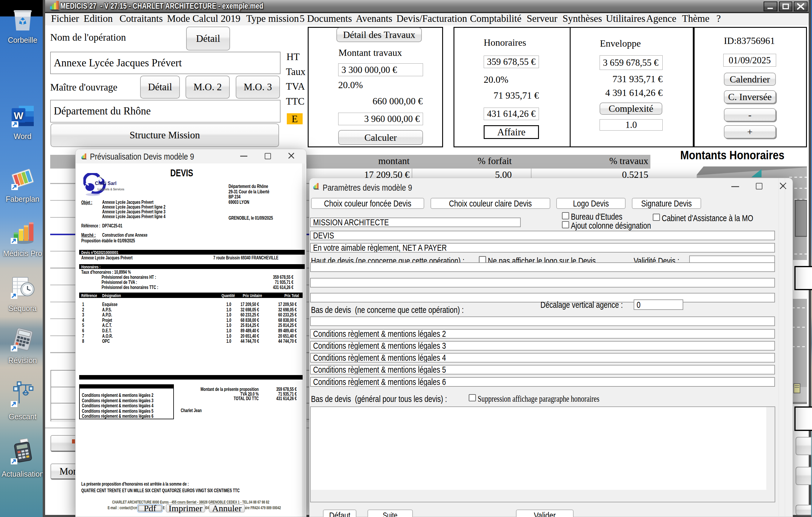 The height and width of the screenshot is (517, 812). What do you see at coordinates (18, 116) in the screenshot?
I see `svg-text: W` at bounding box center [18, 116].